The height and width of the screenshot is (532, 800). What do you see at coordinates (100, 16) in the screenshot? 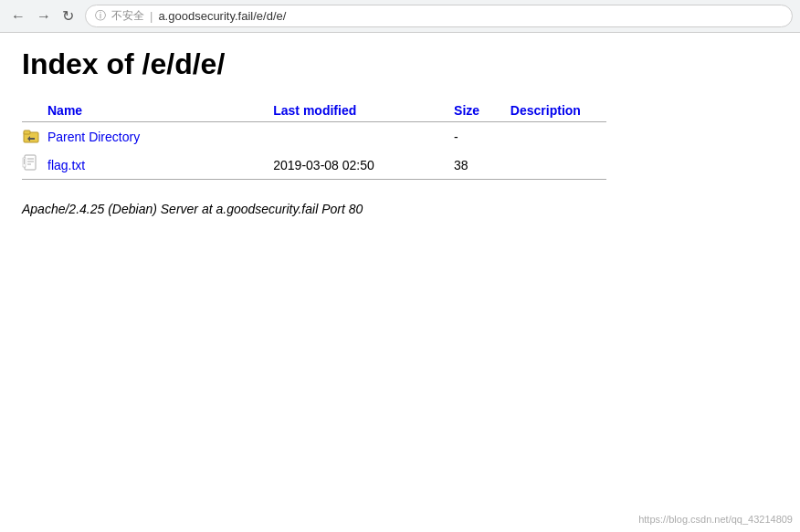
I see `security-icon: ⓘ` at bounding box center [100, 16].